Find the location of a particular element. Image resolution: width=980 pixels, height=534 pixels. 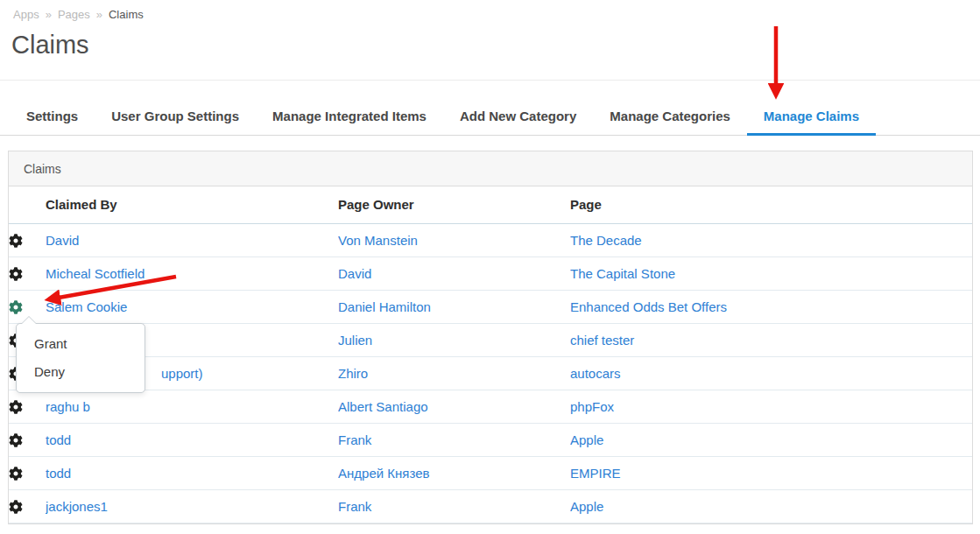

tab-manage-categories: Manage Categories is located at coordinates (670, 122).